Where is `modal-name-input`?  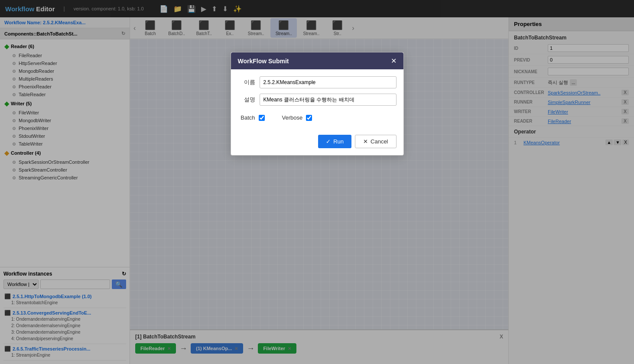 modal-name-input is located at coordinates (328, 82).